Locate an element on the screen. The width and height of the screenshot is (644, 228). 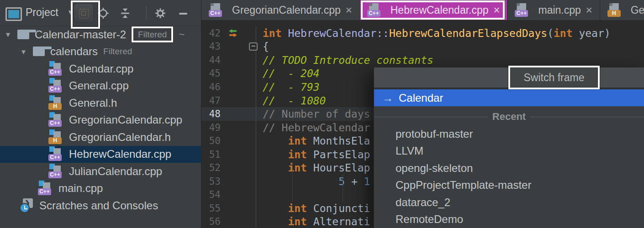
code-segment: // HebrewCalendar is located at coordinates (316, 128).